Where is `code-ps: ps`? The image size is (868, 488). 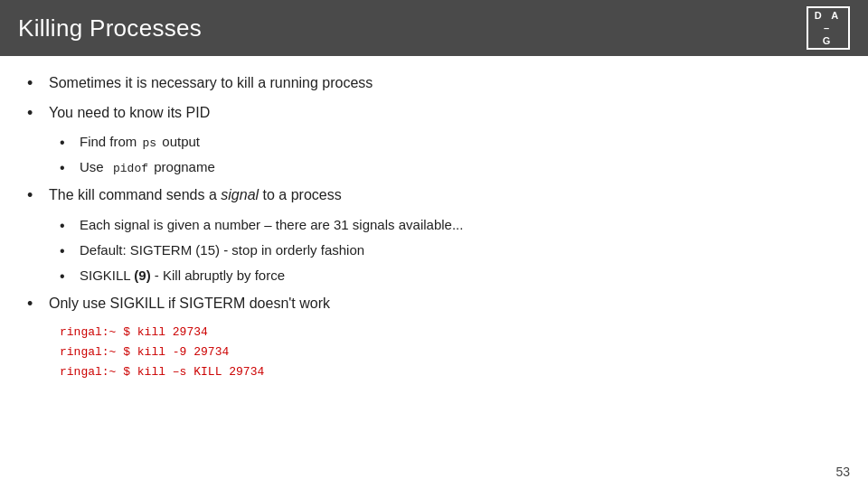 code-ps: ps is located at coordinates (150, 143).